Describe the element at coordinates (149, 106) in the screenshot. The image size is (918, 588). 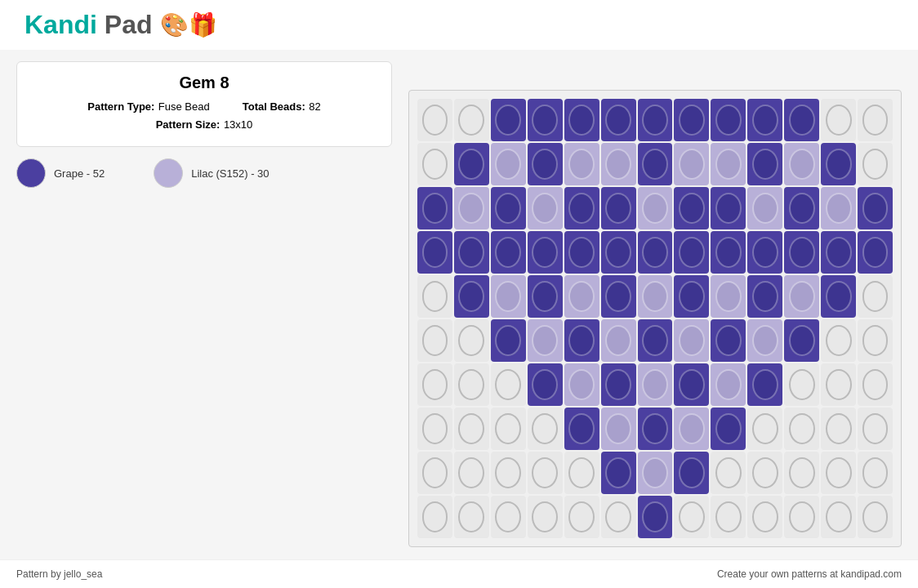
I see `pattern-type: Pattern Type: Fuse Bead` at that location.